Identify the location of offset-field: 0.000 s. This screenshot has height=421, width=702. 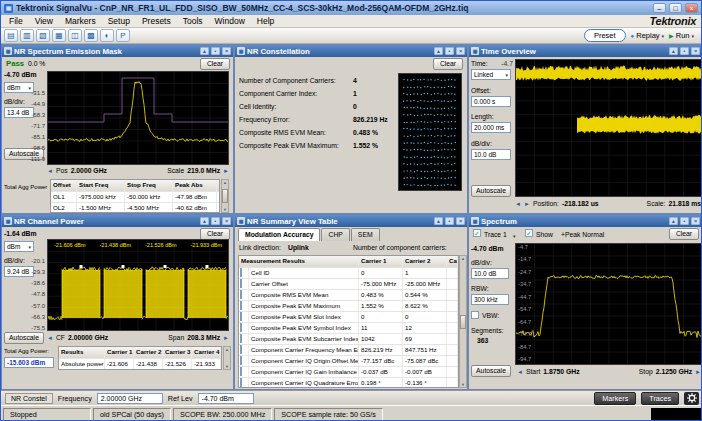
(491, 102).